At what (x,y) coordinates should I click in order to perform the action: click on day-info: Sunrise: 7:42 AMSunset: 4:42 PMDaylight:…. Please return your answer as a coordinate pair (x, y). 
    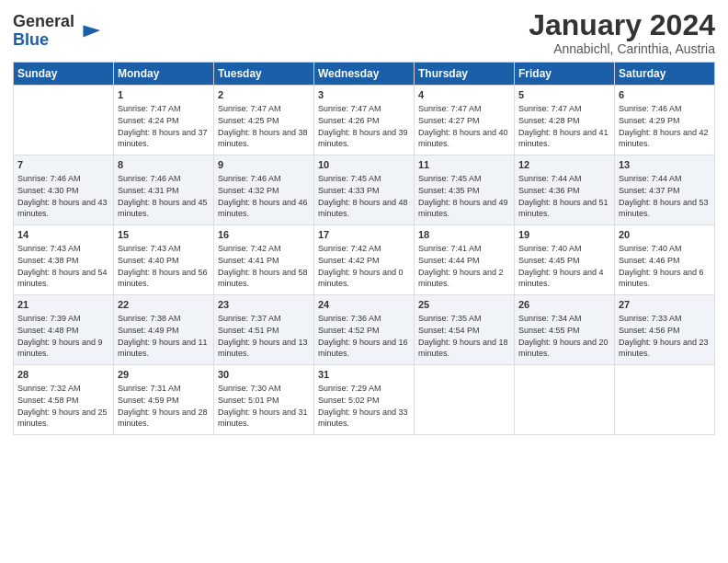
    Looking at the image, I should click on (360, 266).